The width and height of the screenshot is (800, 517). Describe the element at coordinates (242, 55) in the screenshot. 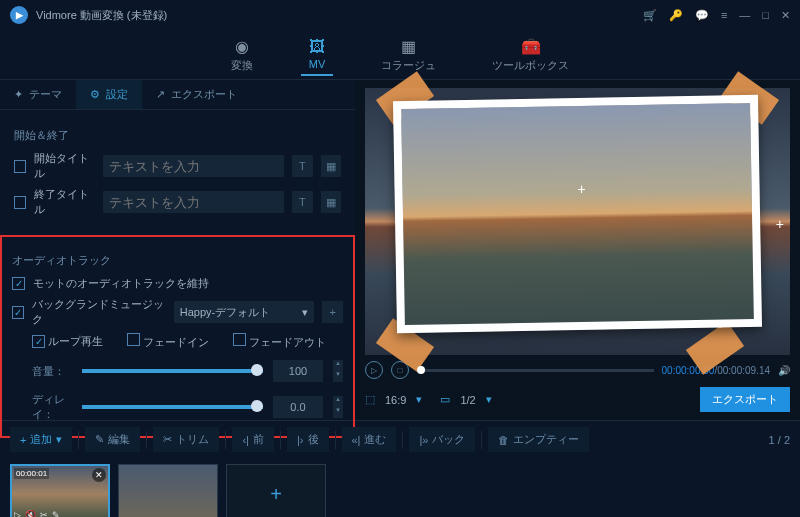

I see `nav-convert: ◉変換` at that location.